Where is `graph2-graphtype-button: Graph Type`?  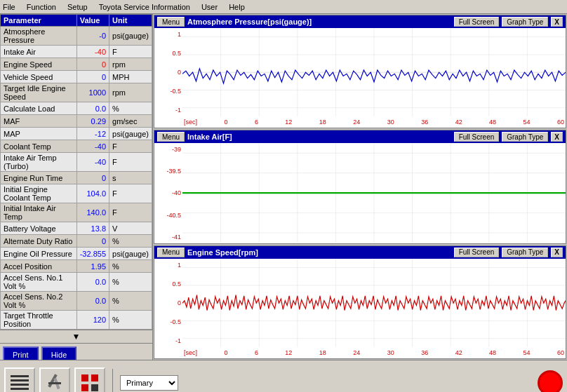
graph2-graphtype-button: Graph Type is located at coordinates (525, 137).